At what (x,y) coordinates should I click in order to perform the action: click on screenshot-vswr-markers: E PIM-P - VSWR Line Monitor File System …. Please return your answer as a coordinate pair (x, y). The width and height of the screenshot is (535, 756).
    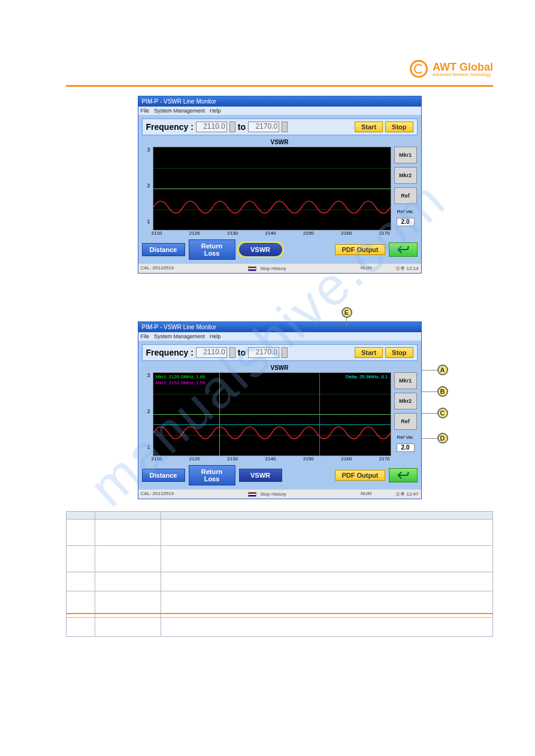
    Looking at the image, I should click on (280, 411).